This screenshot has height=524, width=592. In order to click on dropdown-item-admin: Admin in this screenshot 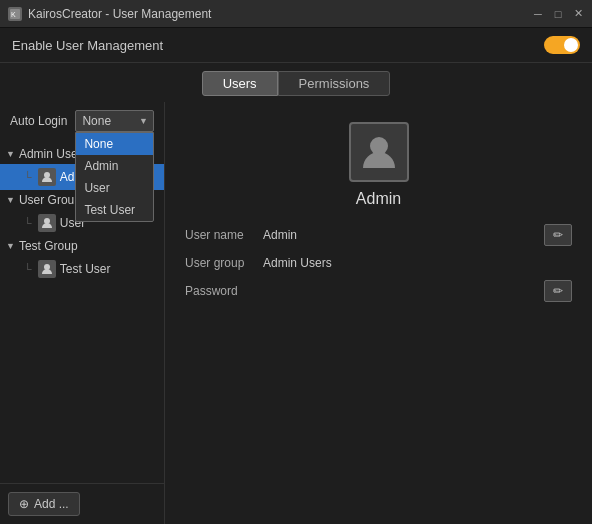, I will do `click(114, 166)`.